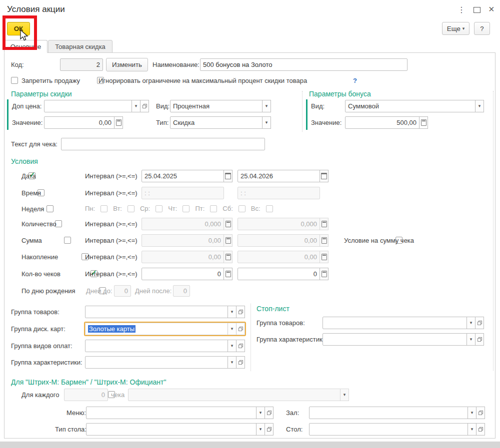 The image size is (500, 448). I want to click on change-button: Изменить, so click(127, 65).